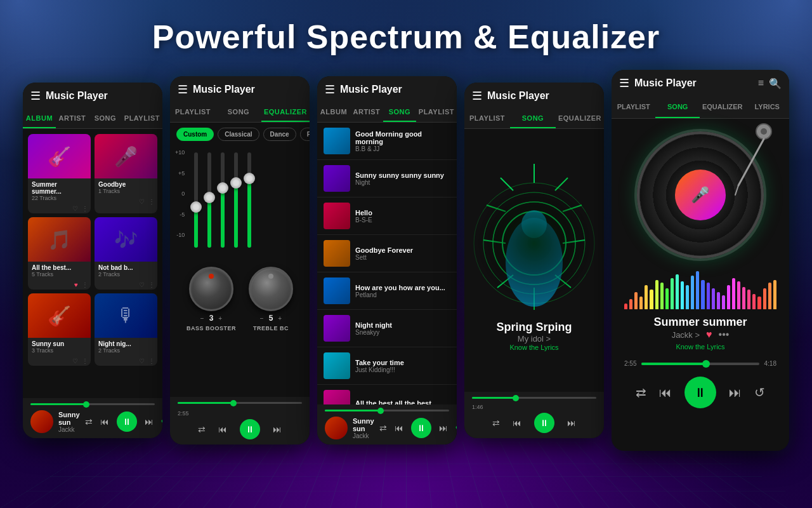 The width and height of the screenshot is (812, 508). What do you see at coordinates (60, 174) in the screenshot?
I see `list-item: 🎸 Summer summer... 22 Tracks ♡ ⋮` at bounding box center [60, 174].